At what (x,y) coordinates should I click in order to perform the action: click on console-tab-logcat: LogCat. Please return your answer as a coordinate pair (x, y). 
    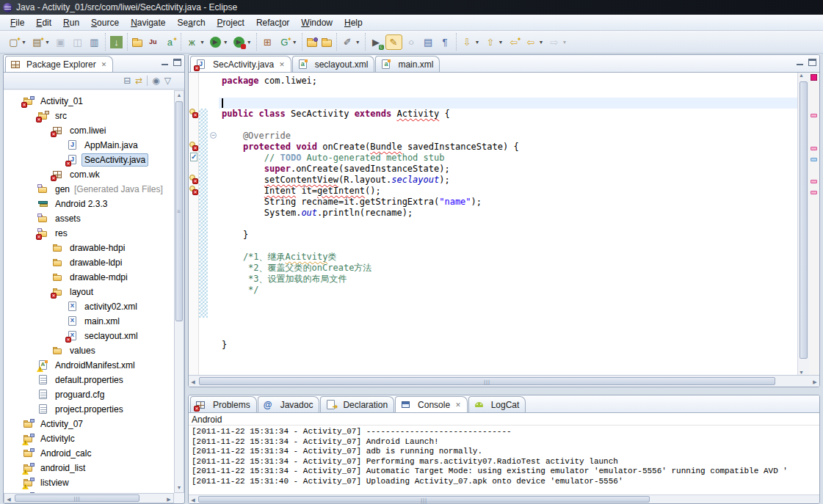
    Looking at the image, I should click on (498, 404).